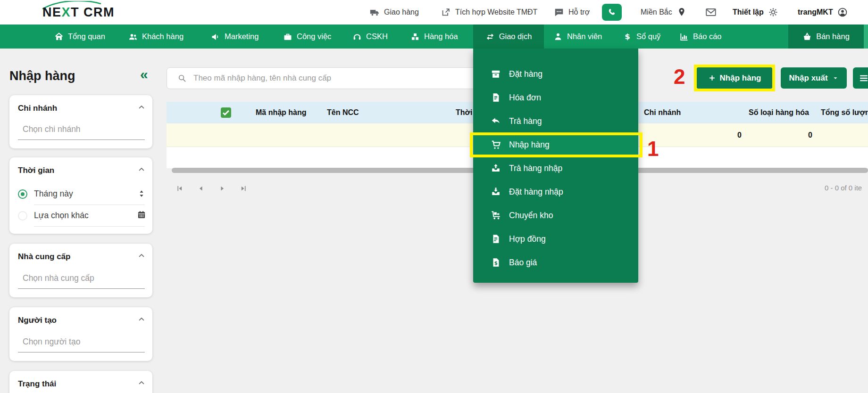  What do you see at coordinates (556, 166) in the screenshot?
I see `giao-dich-dropdown-menu: Đặt hàng Hóa đơn Trả hàng Nhập hàng Trả …` at bounding box center [556, 166].